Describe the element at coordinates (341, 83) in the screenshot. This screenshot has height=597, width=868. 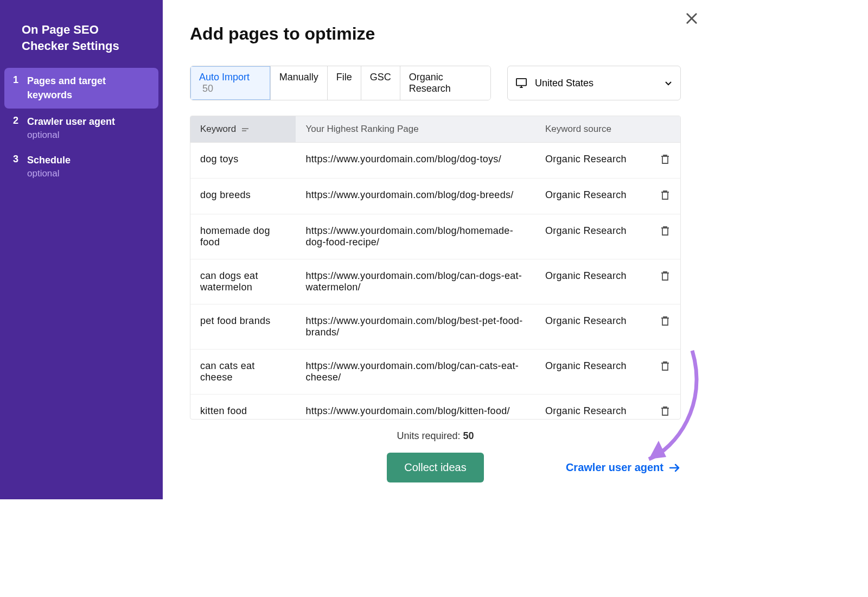
I see `import-tabs: Auto Import 50 Manually File GSC Organic…` at that location.